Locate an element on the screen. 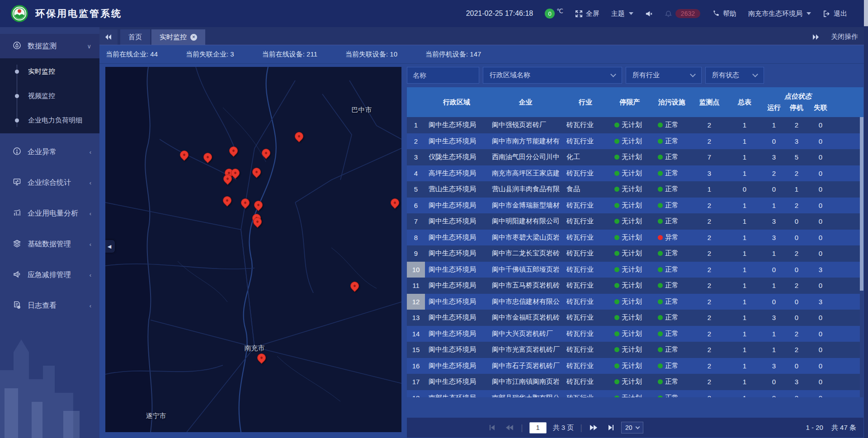 The image size is (868, 438). first-page-button is located at coordinates (493, 428).